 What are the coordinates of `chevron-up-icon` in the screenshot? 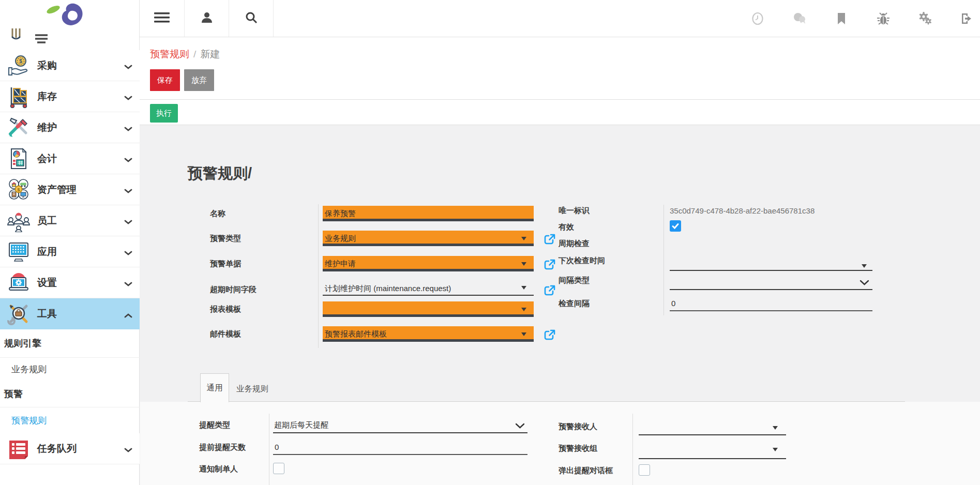 It's located at (128, 313).